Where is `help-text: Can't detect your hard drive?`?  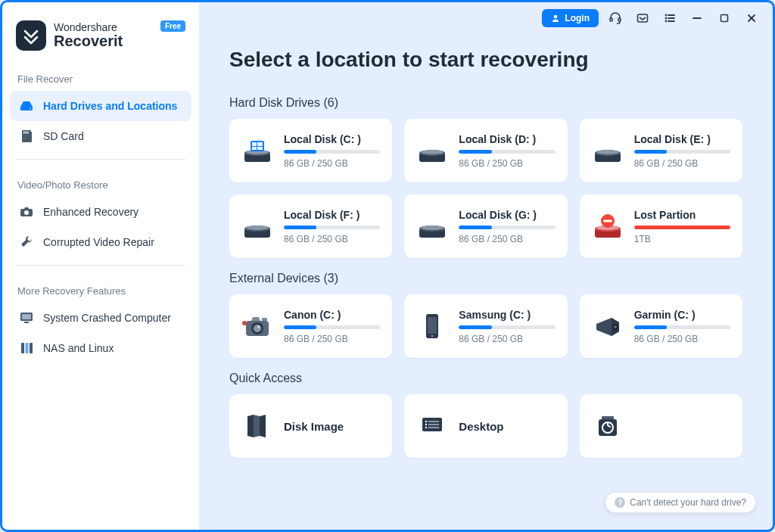
help-text: Can't detect your hard drive? is located at coordinates (688, 502).